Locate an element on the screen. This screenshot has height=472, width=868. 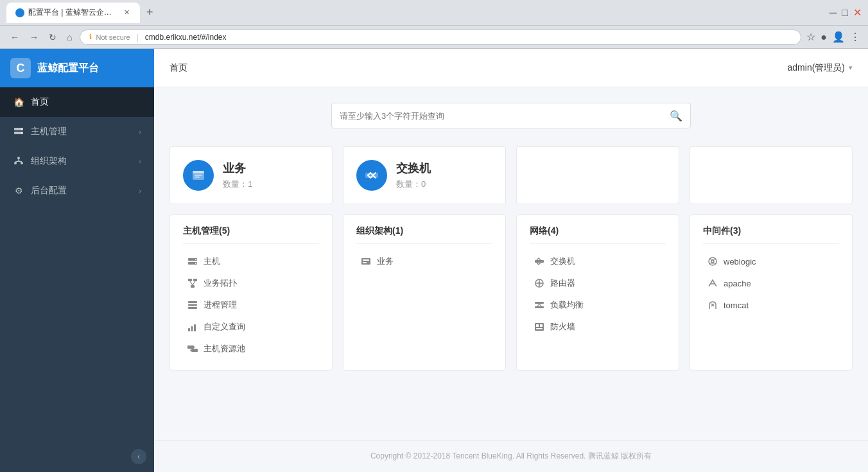
query-icon is located at coordinates (193, 327).